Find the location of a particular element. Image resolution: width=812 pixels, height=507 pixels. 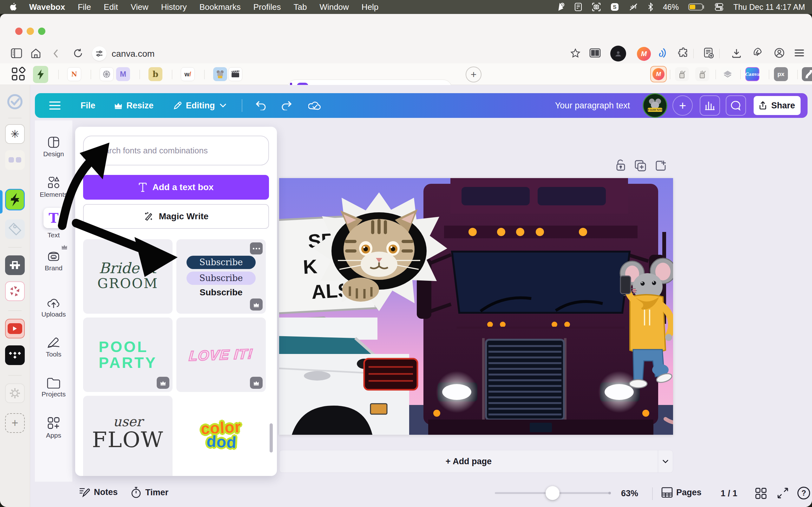

url-field: canva.com is located at coordinates (133, 54).